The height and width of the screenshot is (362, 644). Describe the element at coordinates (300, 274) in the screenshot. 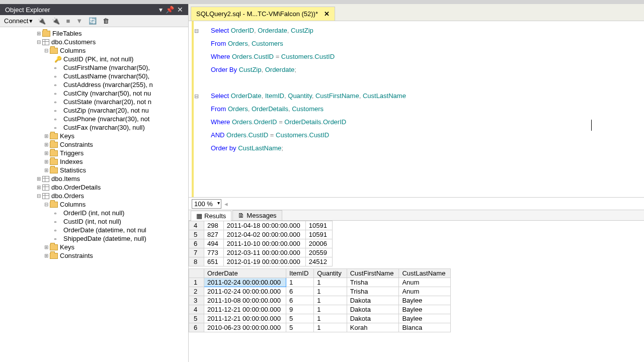

I see `grid-header: ItemID` at that location.